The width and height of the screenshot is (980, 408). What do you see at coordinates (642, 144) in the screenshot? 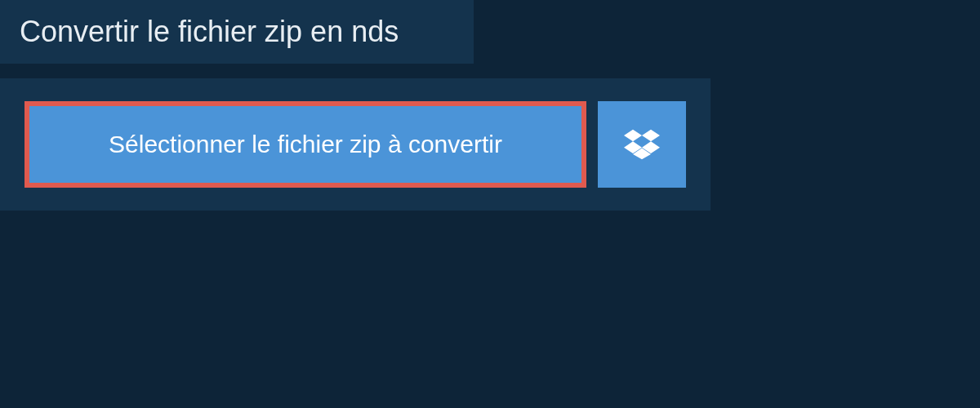
I see `dropbox-button` at bounding box center [642, 144].